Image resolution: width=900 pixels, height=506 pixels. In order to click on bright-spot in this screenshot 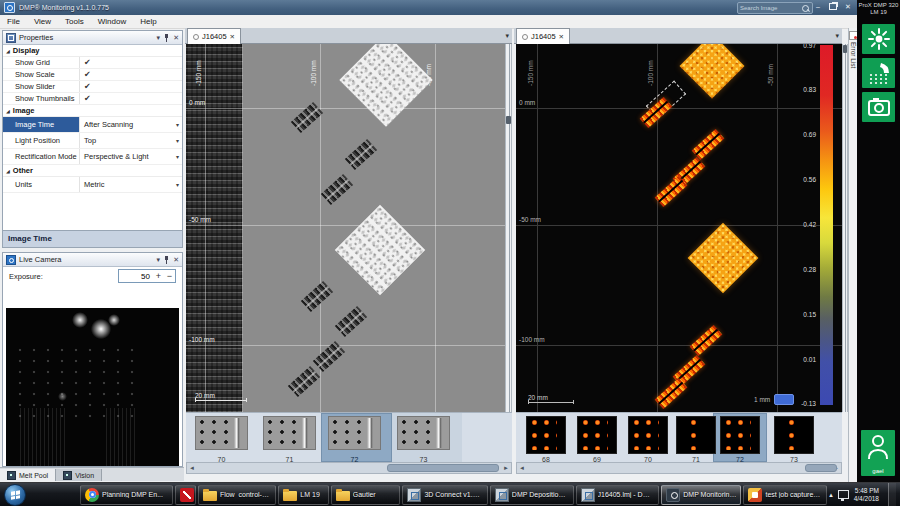, I will do `click(114, 320)`.